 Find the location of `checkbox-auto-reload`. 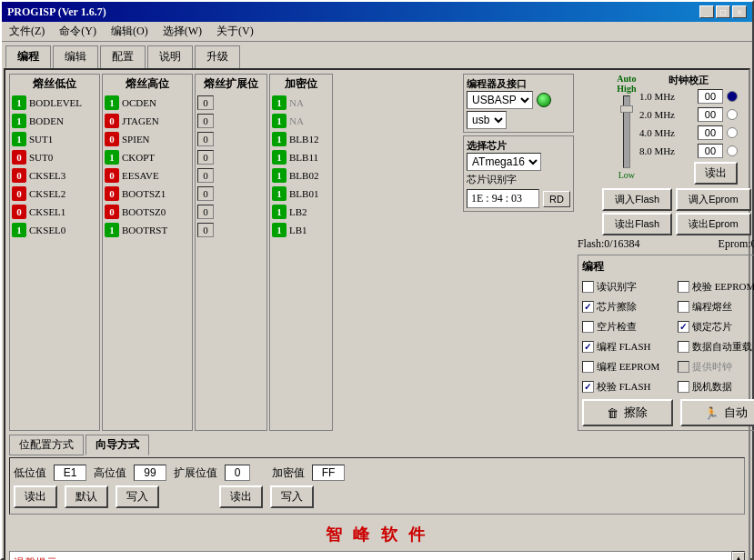

checkbox-auto-reload is located at coordinates (684, 347).